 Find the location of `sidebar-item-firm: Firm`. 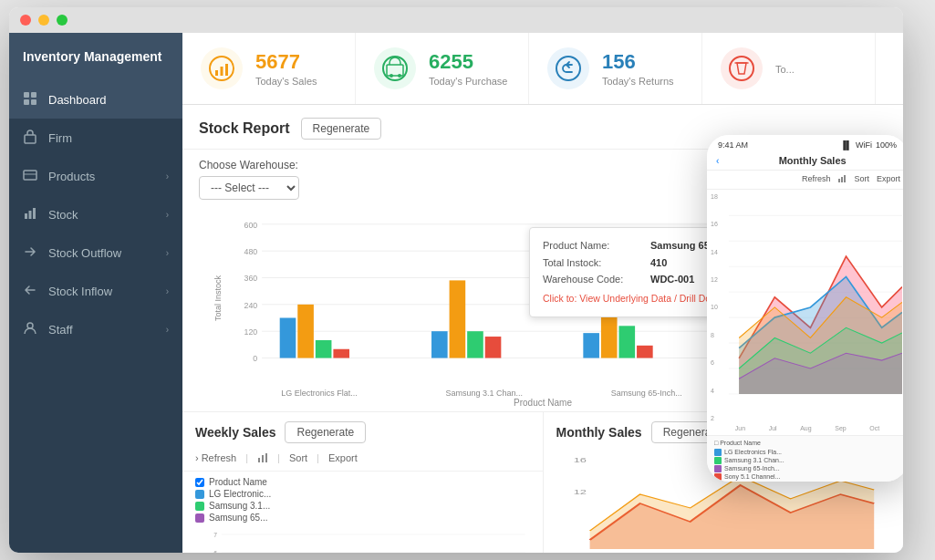

sidebar-item-firm: Firm is located at coordinates (96, 138).